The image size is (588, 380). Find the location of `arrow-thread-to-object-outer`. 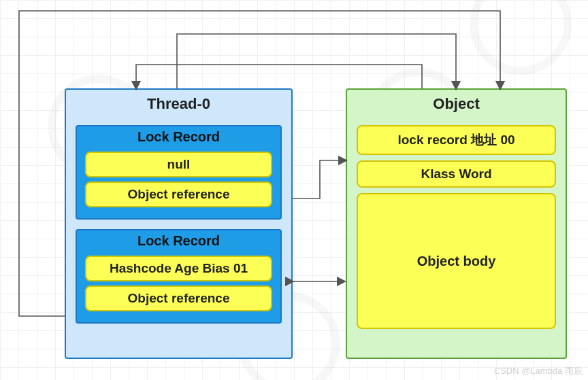

arrow-thread-to-object-outer is located at coordinates (316, 61).